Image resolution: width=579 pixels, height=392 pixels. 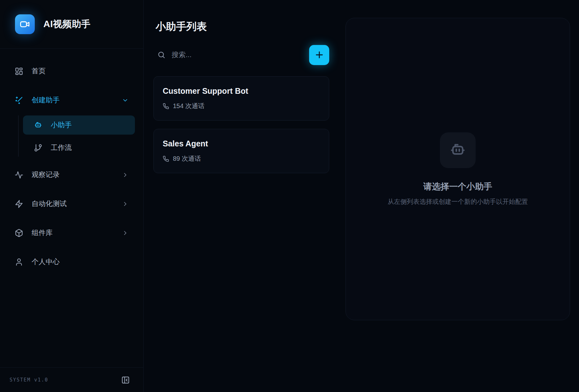 I want to click on sidebar-item-label: 工作流, so click(x=90, y=148).